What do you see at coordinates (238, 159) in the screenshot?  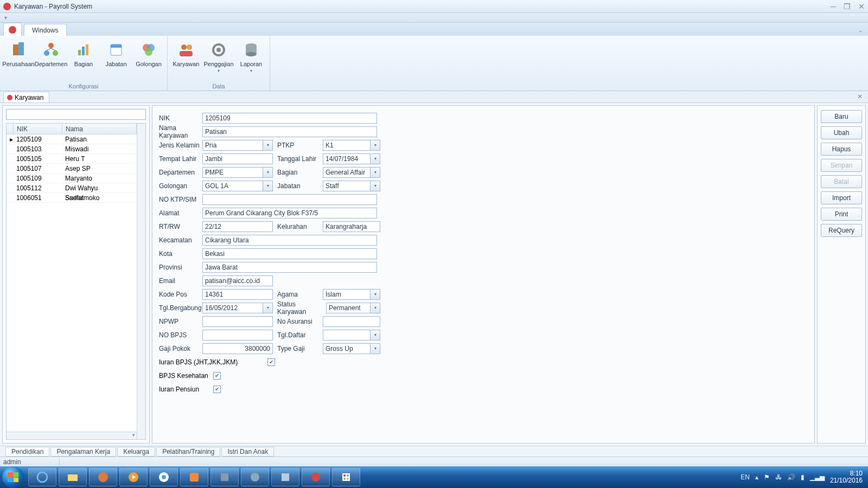 I see `tlahir-field: Jambi` at bounding box center [238, 159].